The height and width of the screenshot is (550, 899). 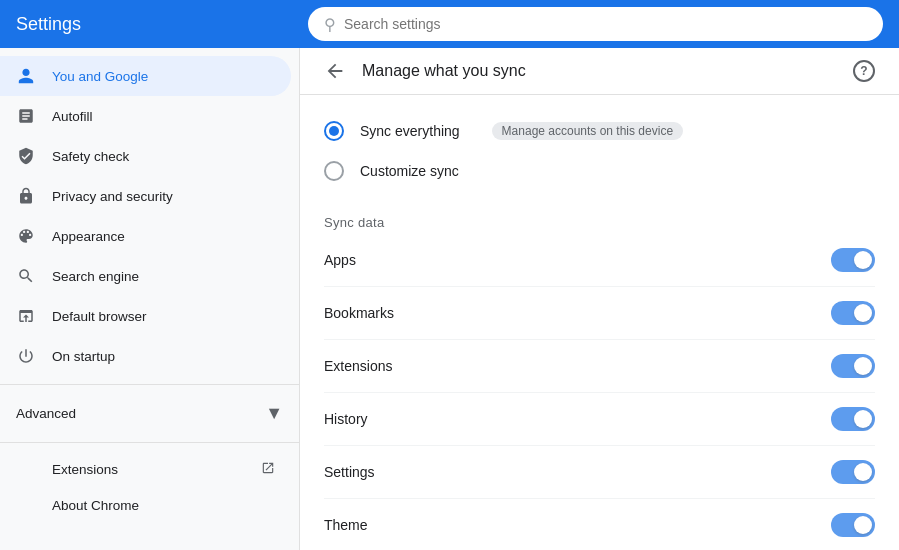 I want to click on customize-sync-radio, so click(x=334, y=171).